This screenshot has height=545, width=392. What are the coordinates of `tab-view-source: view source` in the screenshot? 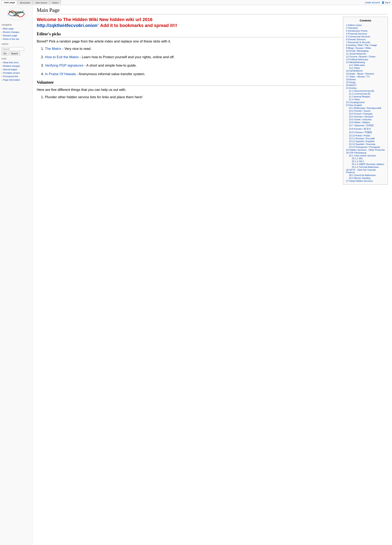 It's located at (41, 2).